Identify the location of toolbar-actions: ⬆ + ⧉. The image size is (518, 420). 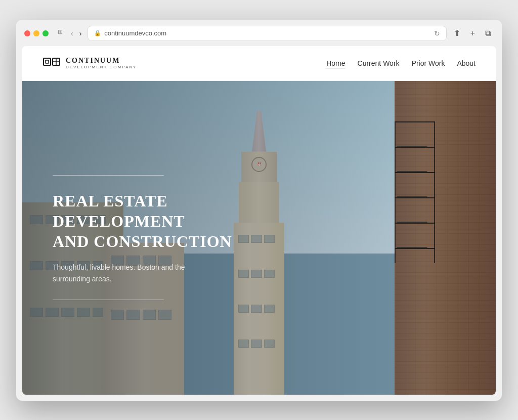
(472, 33).